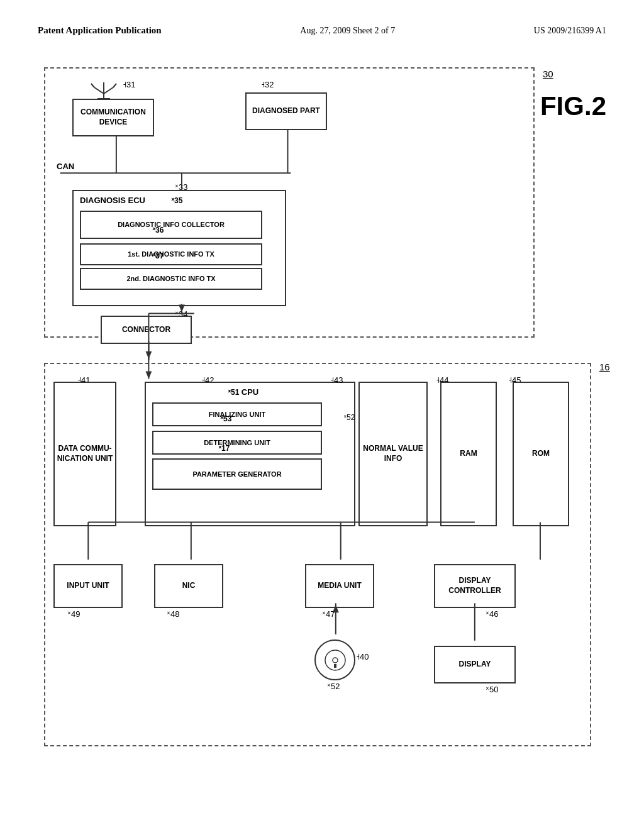 This screenshot has width=644, height=830. What do you see at coordinates (226, 419) in the screenshot?
I see `ref-53-inner: ˣ53` at bounding box center [226, 419].